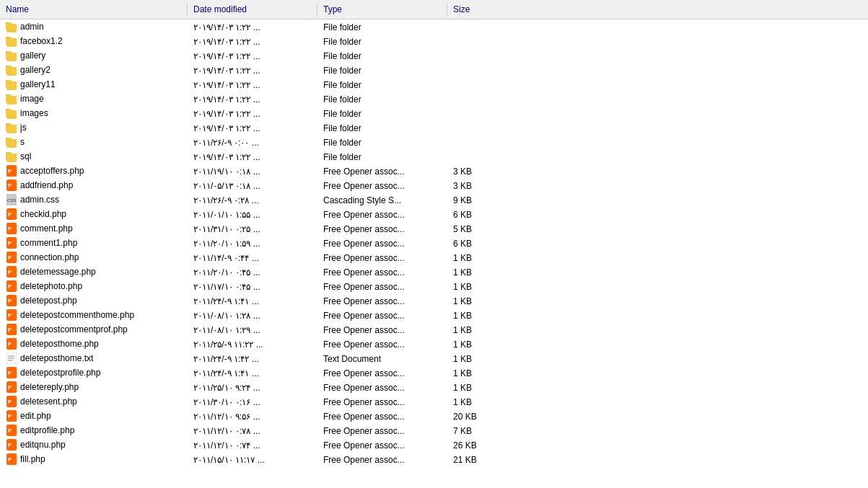 This screenshot has width=868, height=488. Describe the element at coordinates (434, 358) in the screenshot. I see `table-row: deleteposthome.txt ۲۰۱۱/۲۴/-۹ ۱:۴۲ ... T…` at that location.